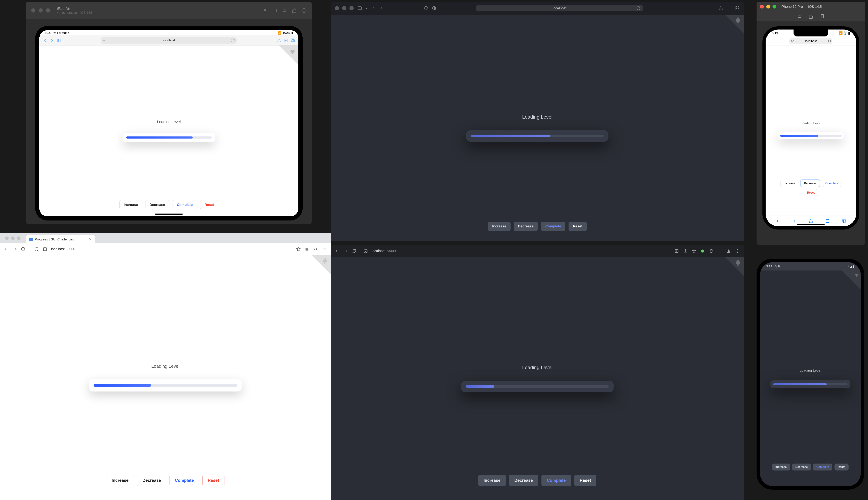 The width and height of the screenshot is (868, 500). I want to click on appearance-icon, so click(434, 8).